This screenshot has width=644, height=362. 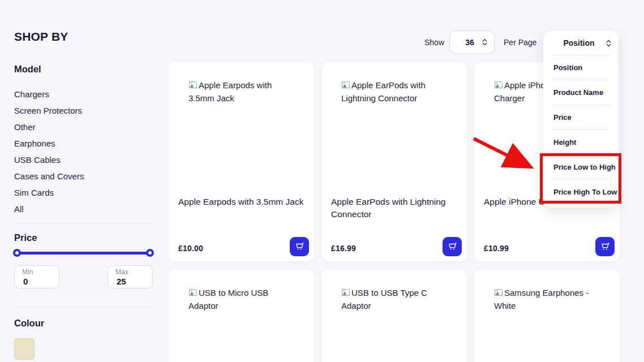 What do you see at coordinates (520, 42) in the screenshot?
I see `per-page-label: Per Page` at bounding box center [520, 42].